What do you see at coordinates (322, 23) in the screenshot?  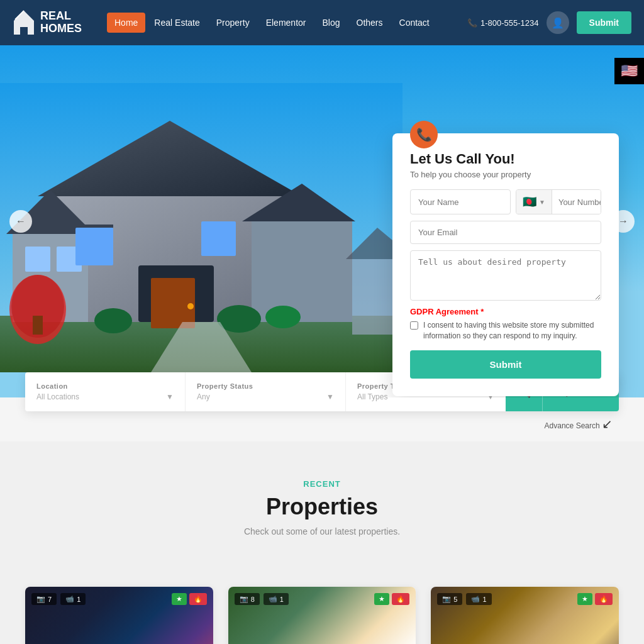 I see `navbar: REAL HOMES Home Real Estate Property Ele…` at bounding box center [322, 23].